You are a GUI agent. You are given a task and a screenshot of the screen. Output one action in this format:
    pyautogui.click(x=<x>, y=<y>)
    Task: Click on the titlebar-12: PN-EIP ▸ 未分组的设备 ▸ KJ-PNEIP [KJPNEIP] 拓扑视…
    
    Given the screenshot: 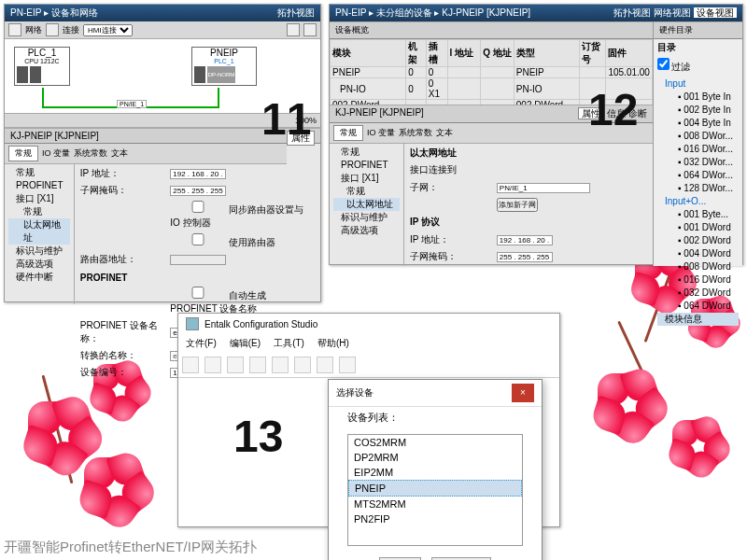 What is the action you would take?
    pyautogui.click(x=536, y=13)
    